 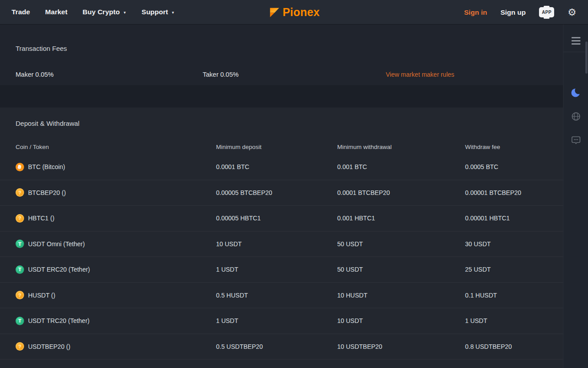 I want to click on withdraw-fee-cell: 1 USDT, so click(x=514, y=321).